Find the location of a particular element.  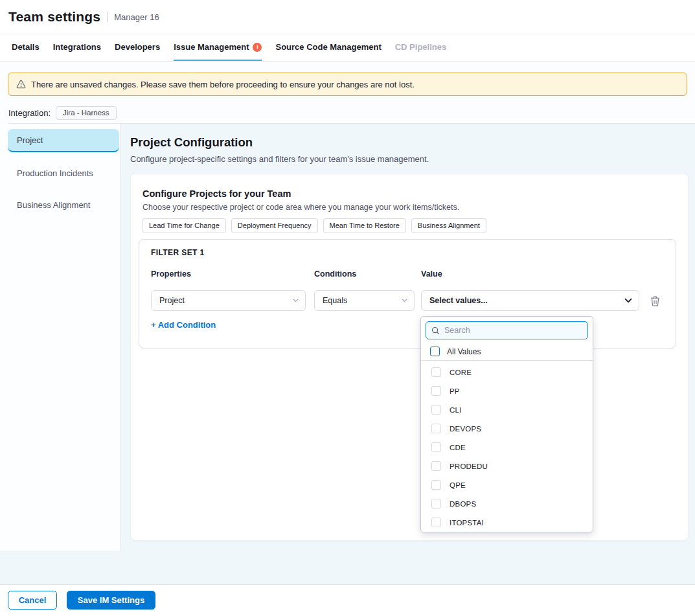

dropdown-option-row: DBOPS is located at coordinates (507, 504).